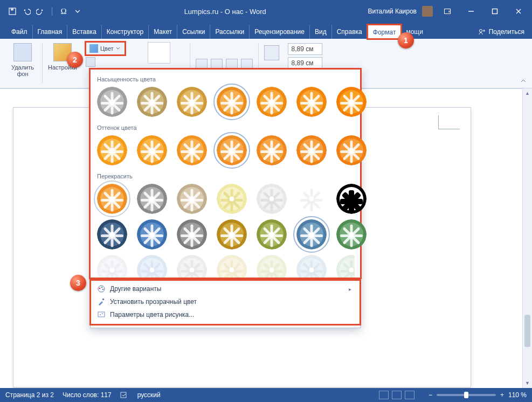  Describe the element at coordinates (350, 32) in the screenshot. I see `tab-help: Справка` at that location.